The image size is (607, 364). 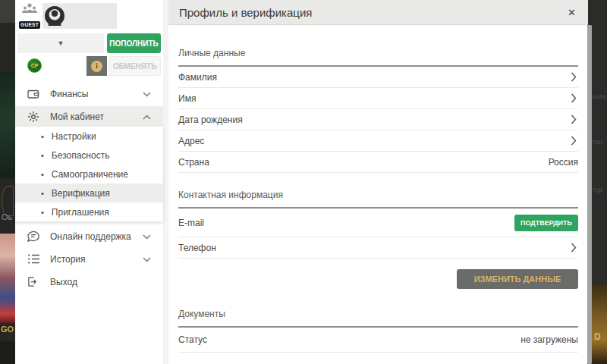 What do you see at coordinates (8, 329) in the screenshot?
I see `backdrop-text-fragment: GO` at bounding box center [8, 329].